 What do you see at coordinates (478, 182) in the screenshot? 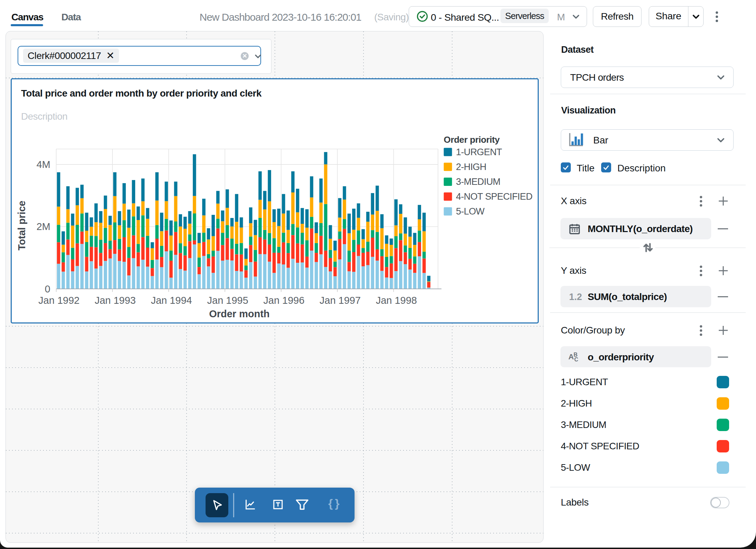
I see `svg-text: 3-MEDIUM` at bounding box center [478, 182].